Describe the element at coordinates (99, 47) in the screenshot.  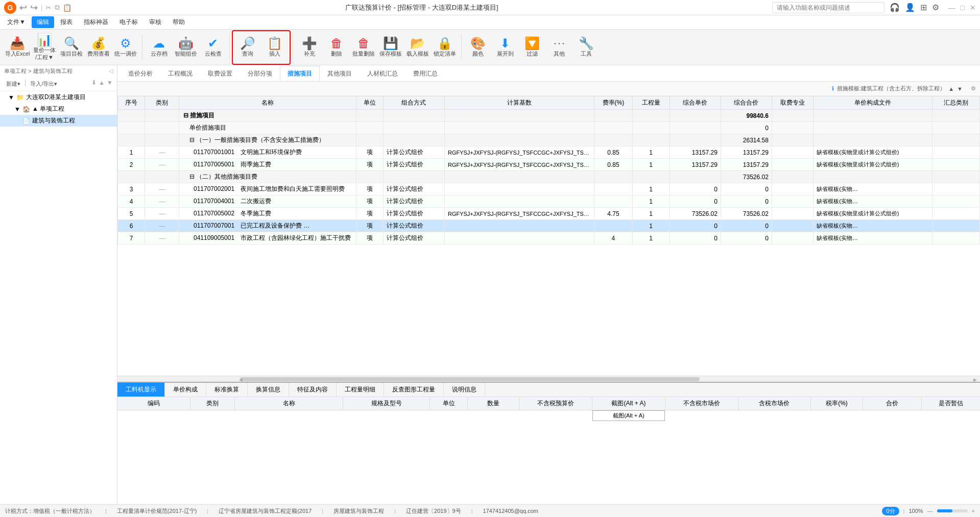
I see `fee-view-btn: 💰 费用查看` at that location.